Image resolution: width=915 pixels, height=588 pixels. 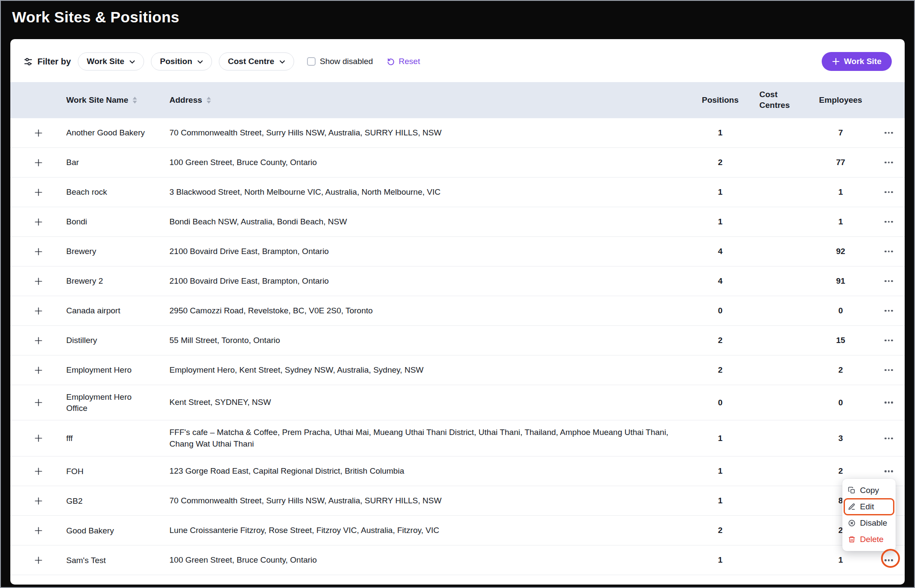 What do you see at coordinates (869, 507) in the screenshot?
I see `menu-item-edit: Edit` at bounding box center [869, 507].